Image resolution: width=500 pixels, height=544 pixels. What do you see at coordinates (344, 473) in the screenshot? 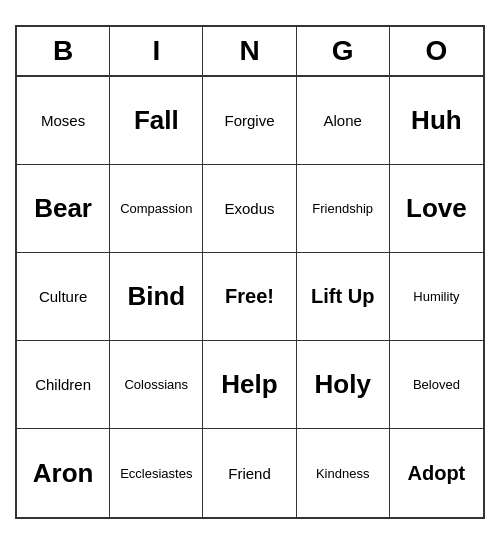
I see `cell-r4-c3: Kindness` at bounding box center [344, 473].